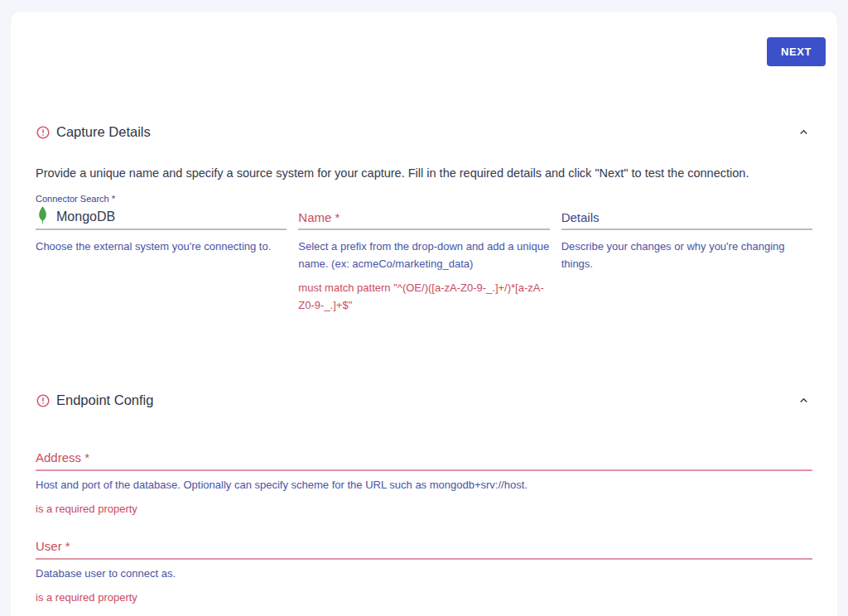  Describe the element at coordinates (426, 401) in the screenshot. I see `section-title-endpoint: Endpoint Config` at that location.